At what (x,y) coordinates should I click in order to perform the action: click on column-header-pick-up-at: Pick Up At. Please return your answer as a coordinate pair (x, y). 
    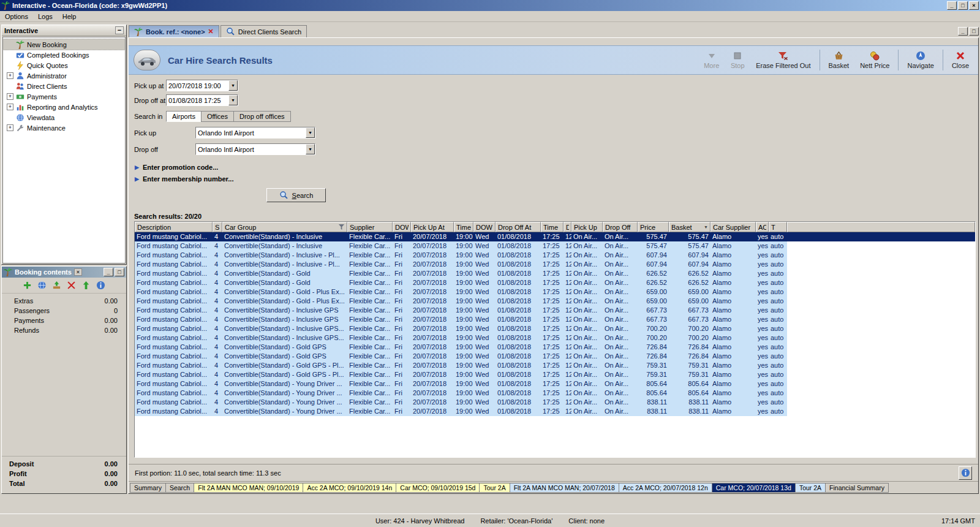
    Looking at the image, I should click on (432, 227).